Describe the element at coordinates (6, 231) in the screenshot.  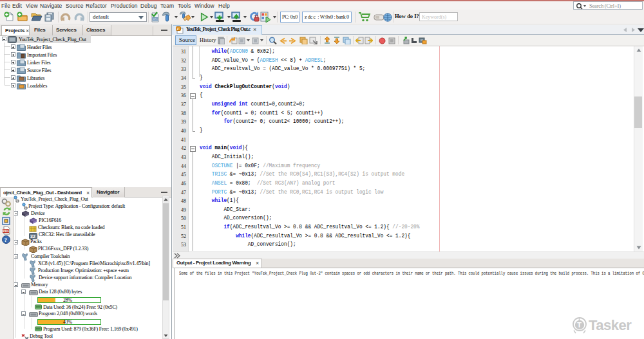
I see `svg-text: PDF` at that location.